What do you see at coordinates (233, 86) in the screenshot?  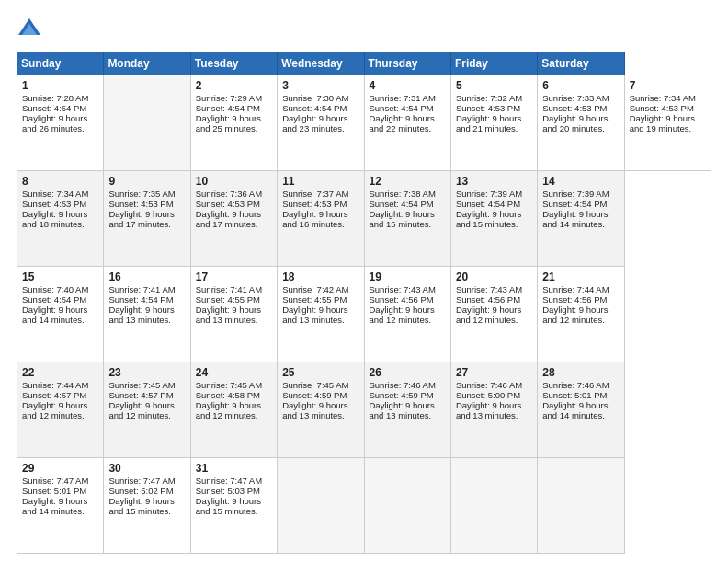 I see `day-number: 2` at bounding box center [233, 86].